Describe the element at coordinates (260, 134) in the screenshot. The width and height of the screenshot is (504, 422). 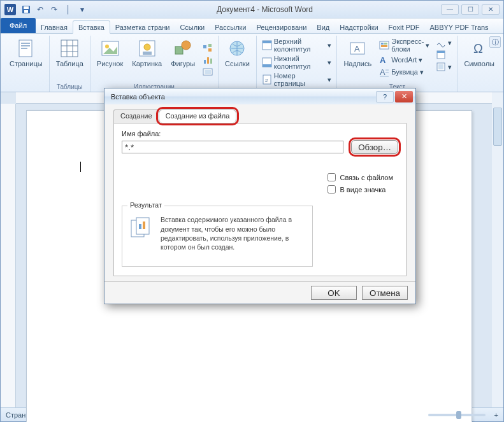
I see `filename-label: Имя файла:` at that location.